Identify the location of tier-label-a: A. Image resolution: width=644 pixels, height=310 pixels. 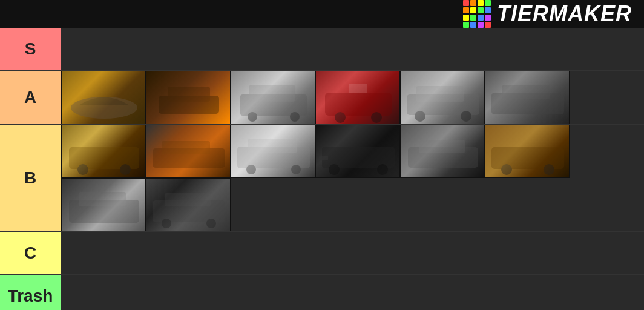
(30, 97).